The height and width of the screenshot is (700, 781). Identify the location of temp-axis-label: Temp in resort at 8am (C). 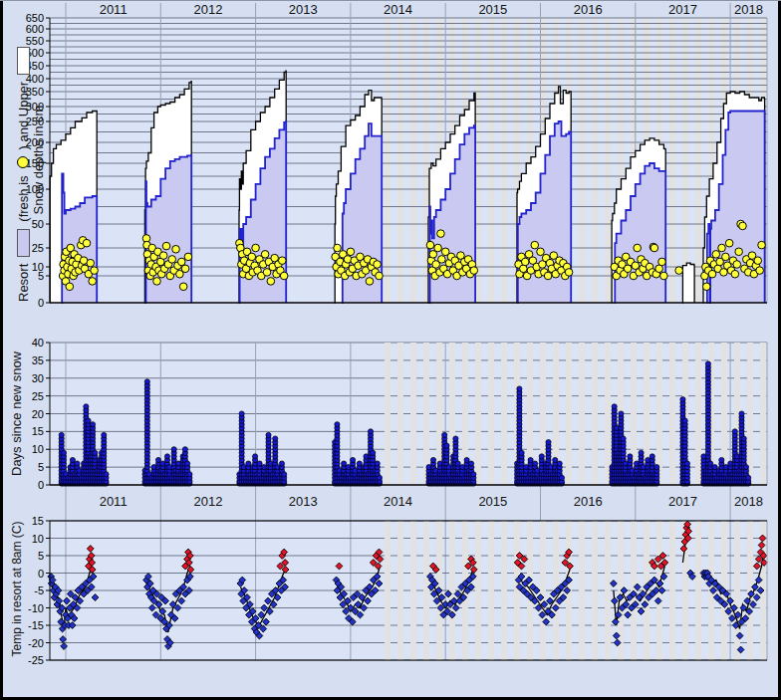
(17, 588).